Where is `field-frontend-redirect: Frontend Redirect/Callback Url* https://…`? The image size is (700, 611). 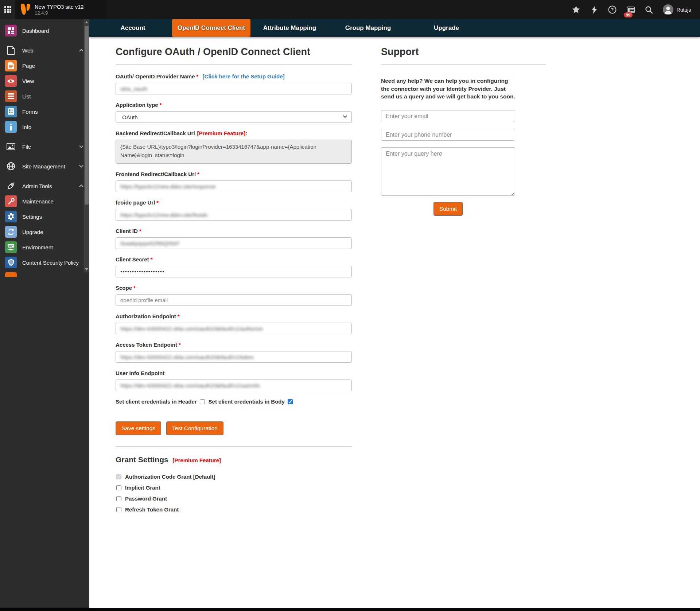 field-frontend-redirect: Frontend Redirect/Callback Url* https://… is located at coordinates (234, 182).